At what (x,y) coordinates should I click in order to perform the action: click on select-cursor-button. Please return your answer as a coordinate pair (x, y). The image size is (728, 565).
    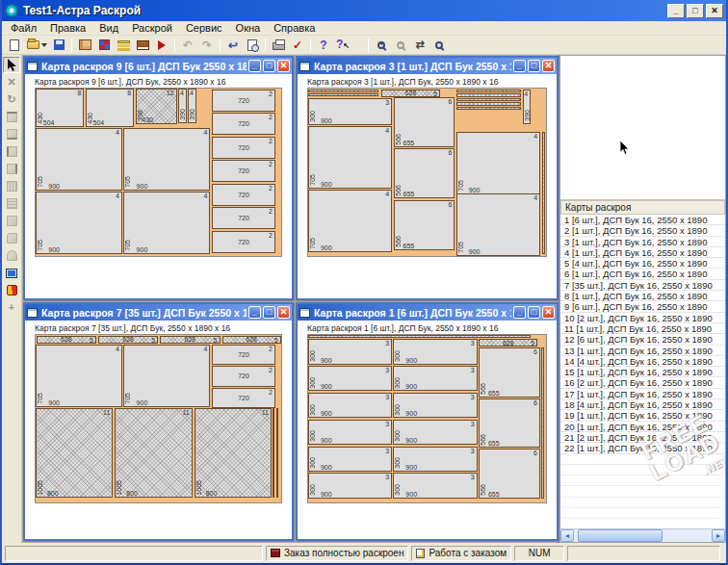
    Looking at the image, I should click on (12, 65).